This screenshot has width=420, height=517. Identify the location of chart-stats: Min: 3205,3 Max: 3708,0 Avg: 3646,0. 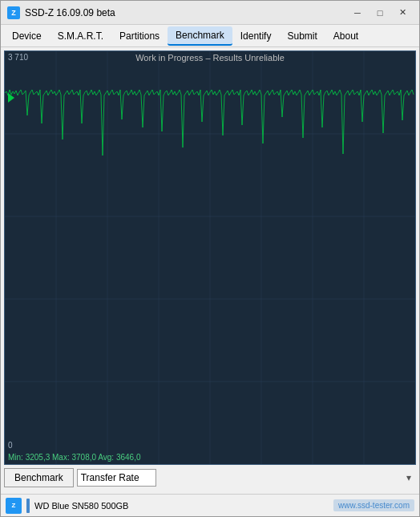
(210, 457).